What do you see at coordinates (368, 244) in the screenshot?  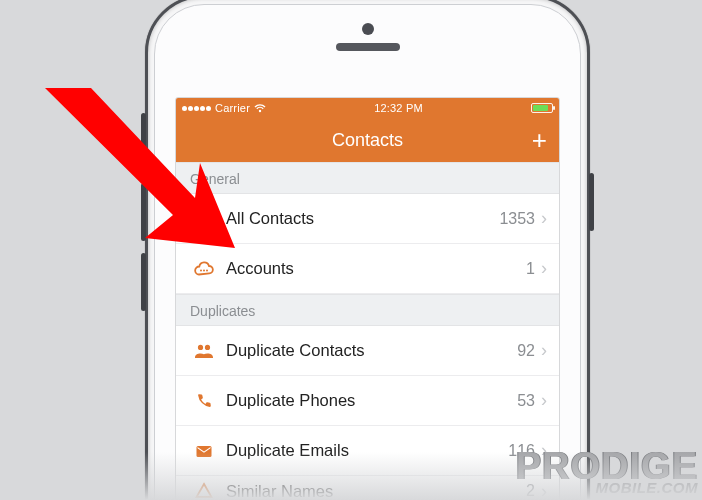 I see `list-general: All Contacts 1353 › Accounts 1 ›` at bounding box center [368, 244].